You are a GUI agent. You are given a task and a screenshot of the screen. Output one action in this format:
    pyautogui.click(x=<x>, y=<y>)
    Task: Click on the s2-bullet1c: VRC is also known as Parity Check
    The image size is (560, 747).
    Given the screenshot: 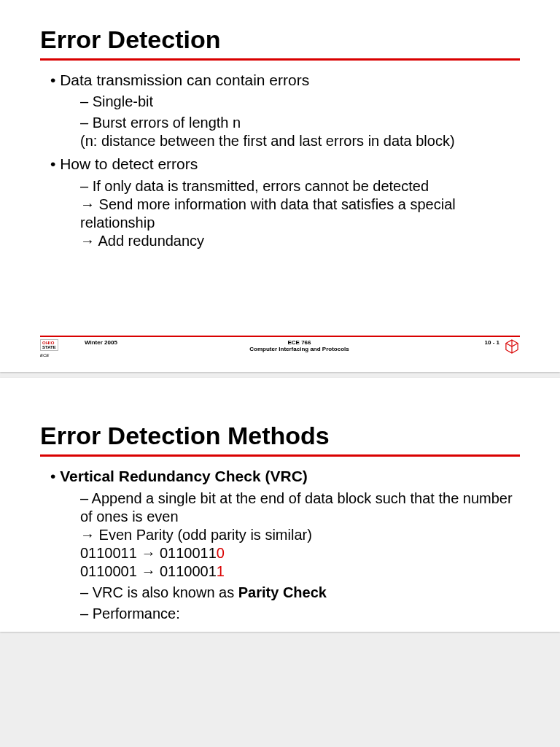 What is the action you would take?
    pyautogui.click(x=300, y=592)
    